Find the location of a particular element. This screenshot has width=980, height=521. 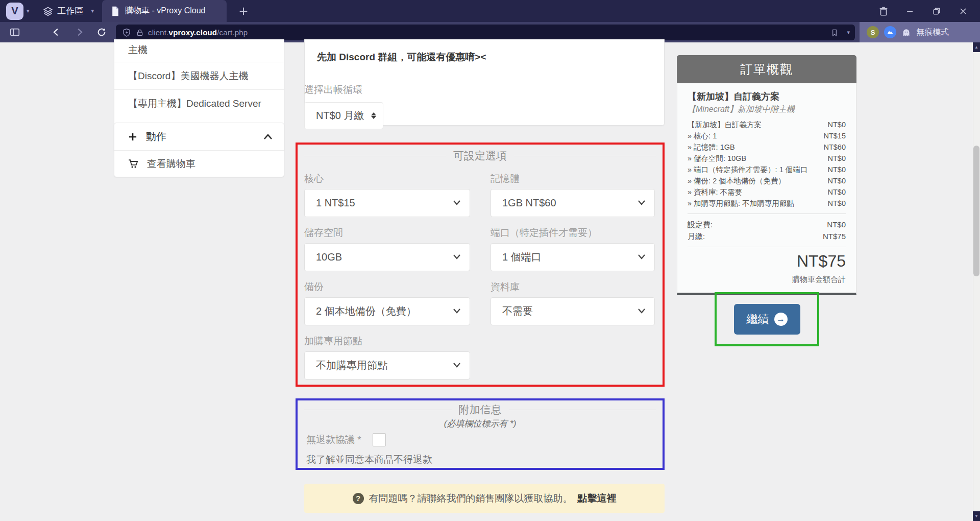

billing-cycle-select: NT$0 月繳 is located at coordinates (344, 115).